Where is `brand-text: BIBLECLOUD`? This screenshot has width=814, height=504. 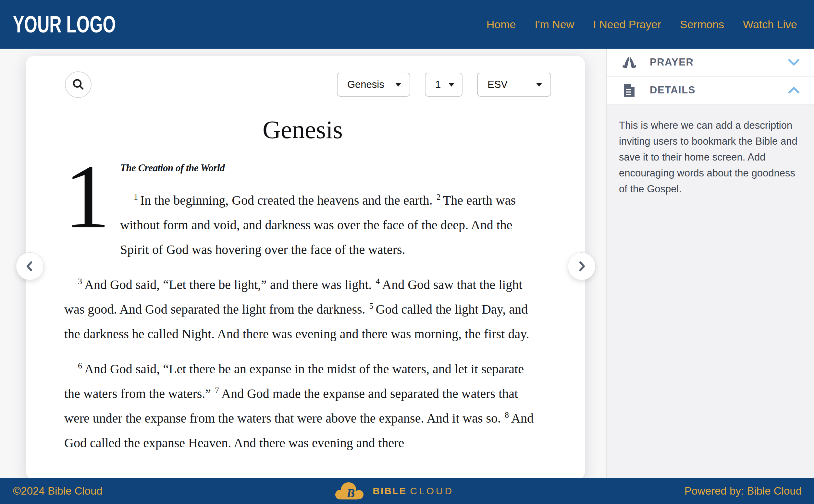
brand-text: BIBLECLOUD is located at coordinates (413, 491).